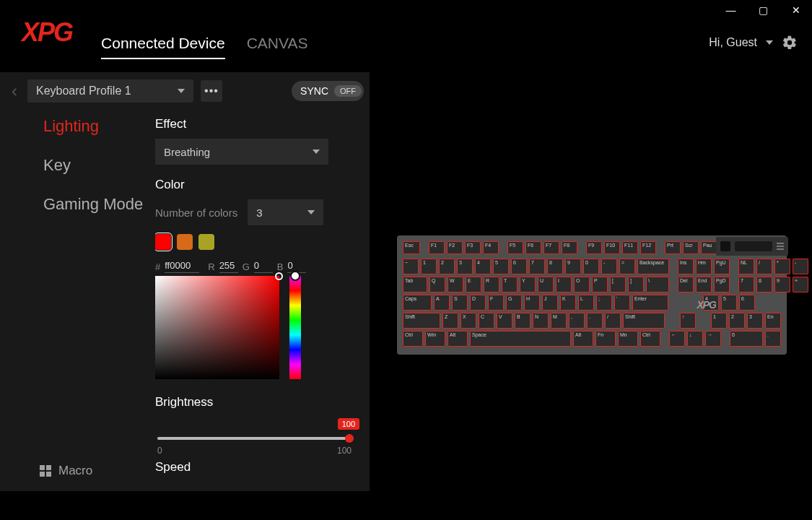 The image size is (812, 520). Describe the element at coordinates (691, 248) in the screenshot. I see `key-scr: Scr` at that location.